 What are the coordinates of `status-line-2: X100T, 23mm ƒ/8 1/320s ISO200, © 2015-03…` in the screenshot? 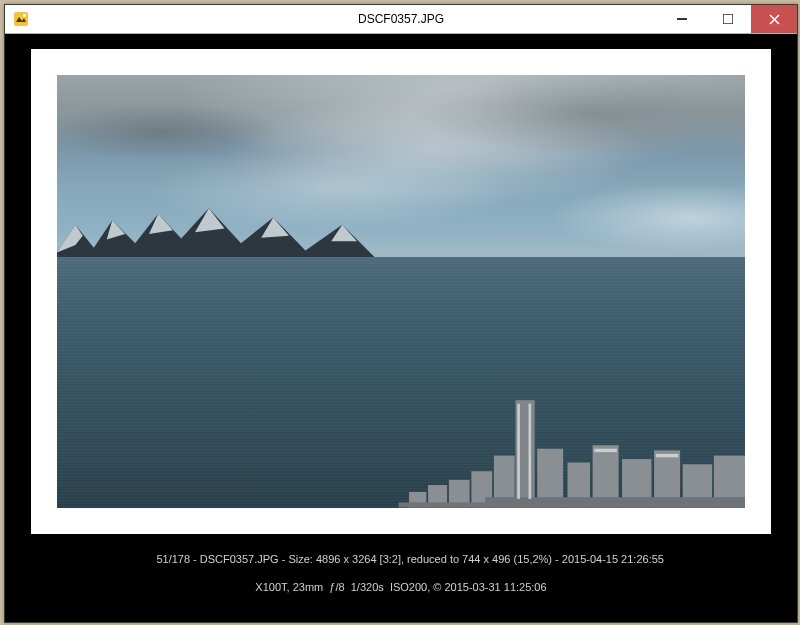 It's located at (401, 587).